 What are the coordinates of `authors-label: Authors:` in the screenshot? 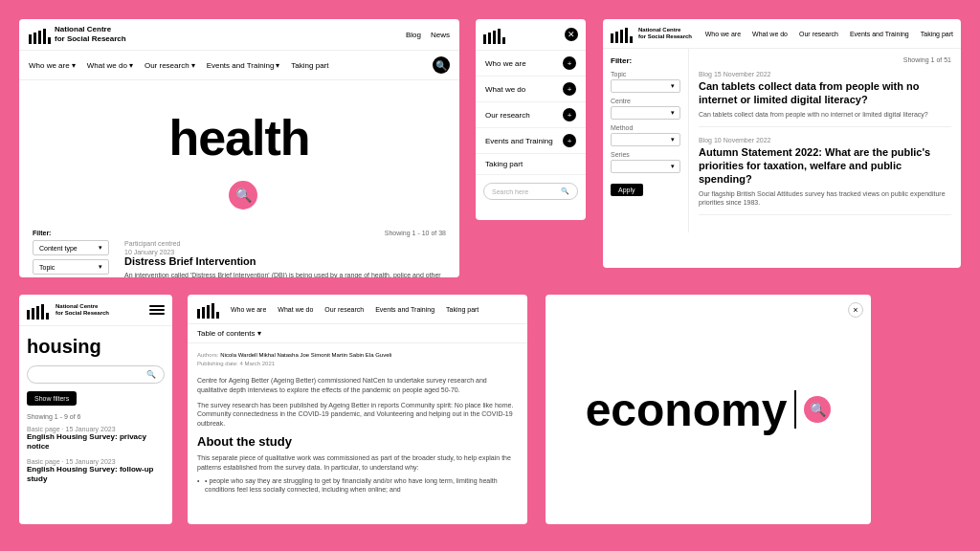 It's located at (208, 355).